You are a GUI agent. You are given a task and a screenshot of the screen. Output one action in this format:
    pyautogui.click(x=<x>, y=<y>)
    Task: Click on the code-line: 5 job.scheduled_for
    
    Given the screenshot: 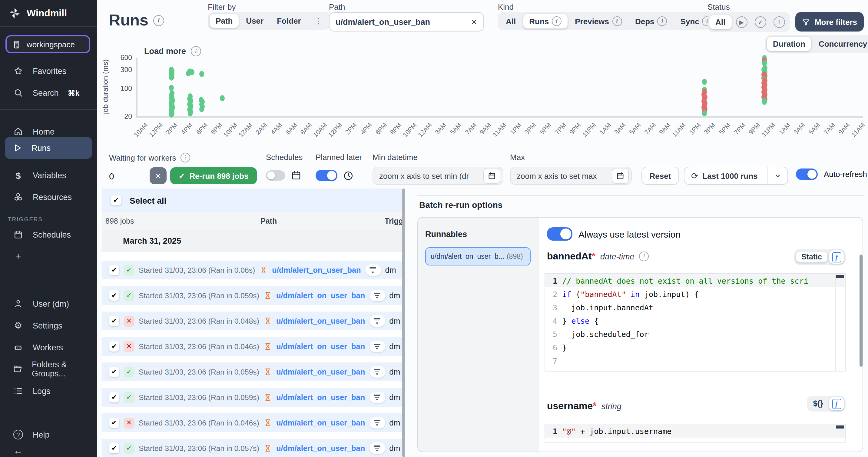 What is the action you would take?
    pyautogui.click(x=695, y=334)
    